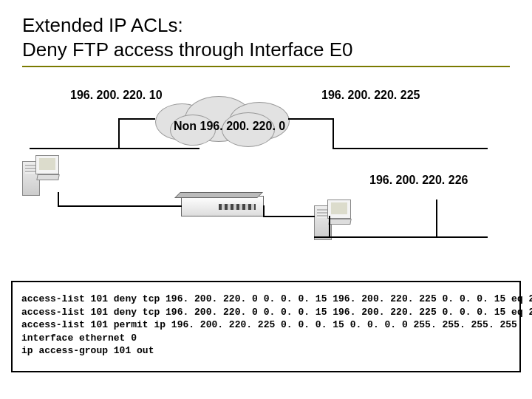 The height and width of the screenshot is (399, 532). Describe the element at coordinates (79, 338) in the screenshot. I see `acl-line: interface ethernet 0` at that location.